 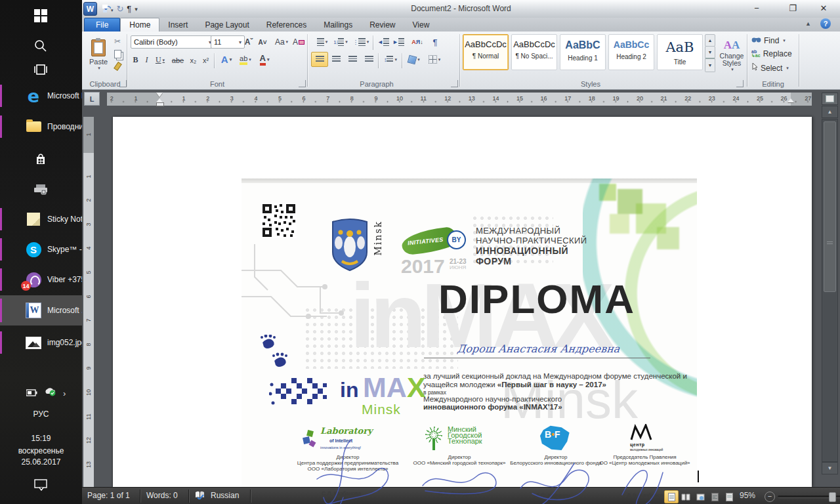 I want to click on justify-button, so click(x=369, y=59).